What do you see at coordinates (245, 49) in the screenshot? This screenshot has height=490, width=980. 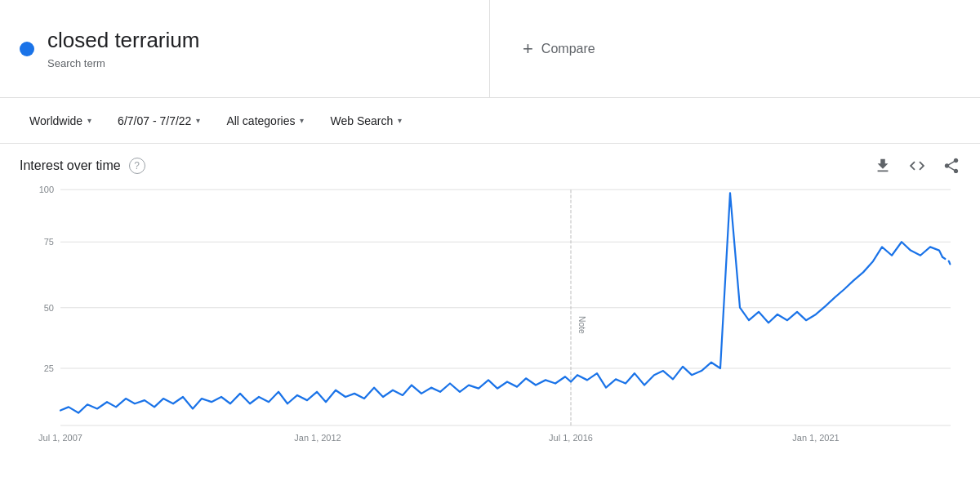 I see `search-term-section: closed terrarium Search term` at bounding box center [245, 49].